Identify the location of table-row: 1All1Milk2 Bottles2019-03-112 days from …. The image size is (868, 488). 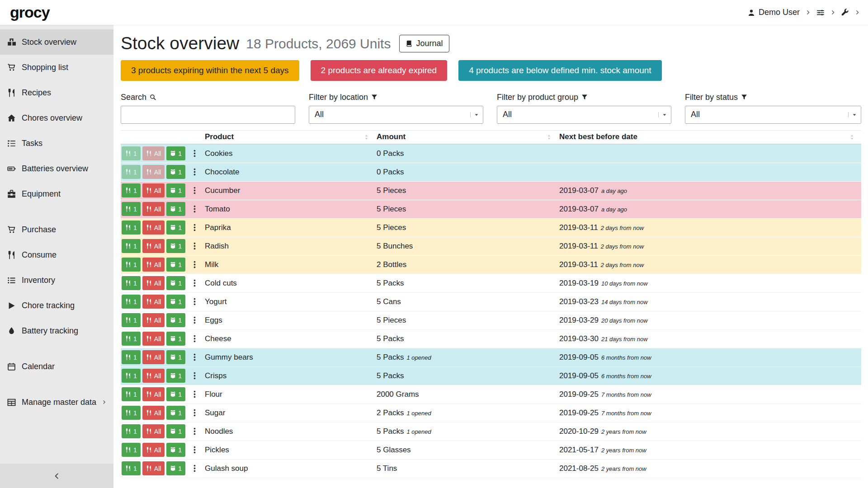
(491, 265).